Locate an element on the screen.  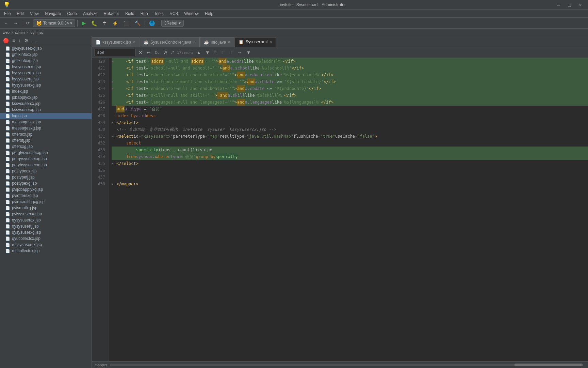
file-offersxg: 📄offersxg.jsp is located at coordinates (46, 147).